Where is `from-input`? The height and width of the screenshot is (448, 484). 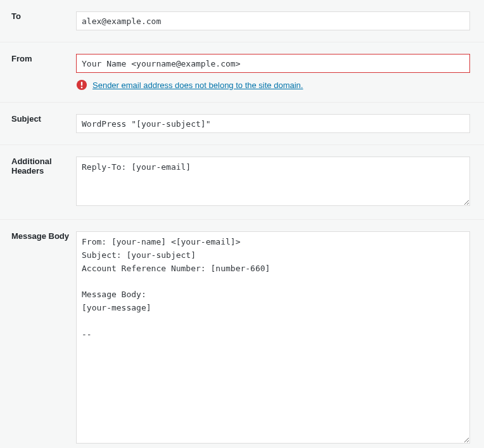
from-input is located at coordinates (273, 63).